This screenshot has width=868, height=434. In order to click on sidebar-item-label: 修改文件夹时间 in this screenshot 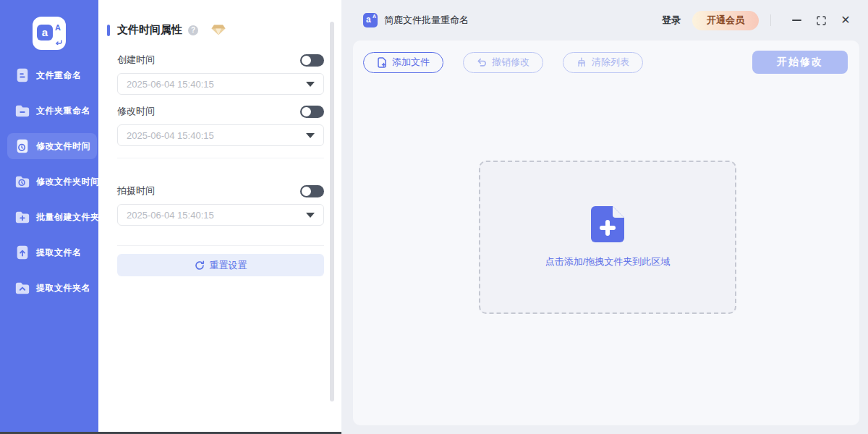, I will do `click(68, 182)`.